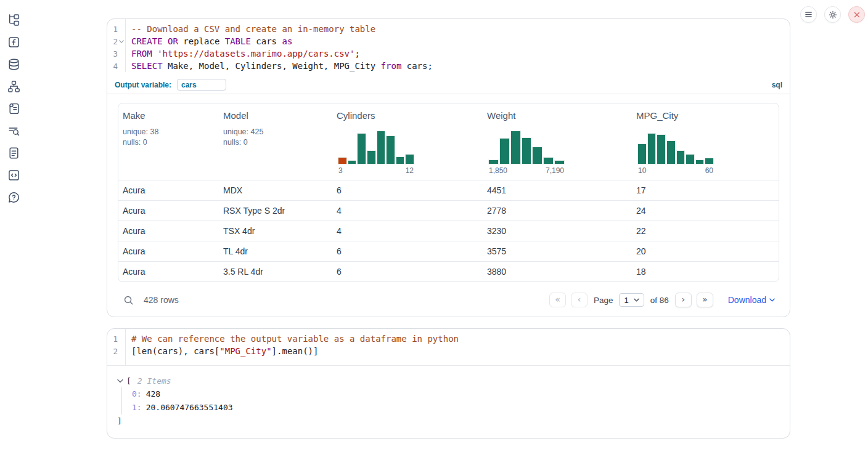 This screenshot has width=868, height=449. Describe the element at coordinates (557, 116) in the screenshot. I see `column-name: Weight` at that location.